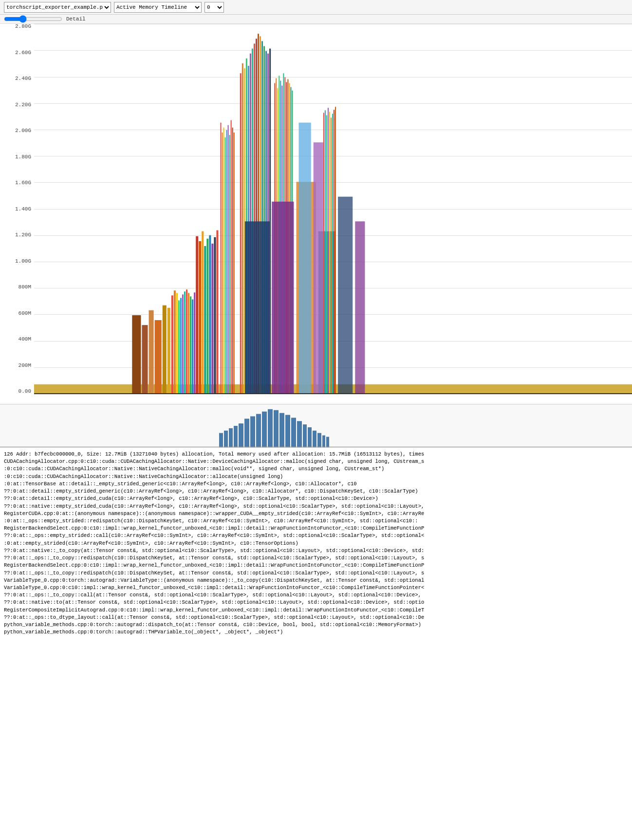 Image resolution: width=632 pixels, height=840 pixels. I want to click on y-label-600m: 600M, so click(17, 314).